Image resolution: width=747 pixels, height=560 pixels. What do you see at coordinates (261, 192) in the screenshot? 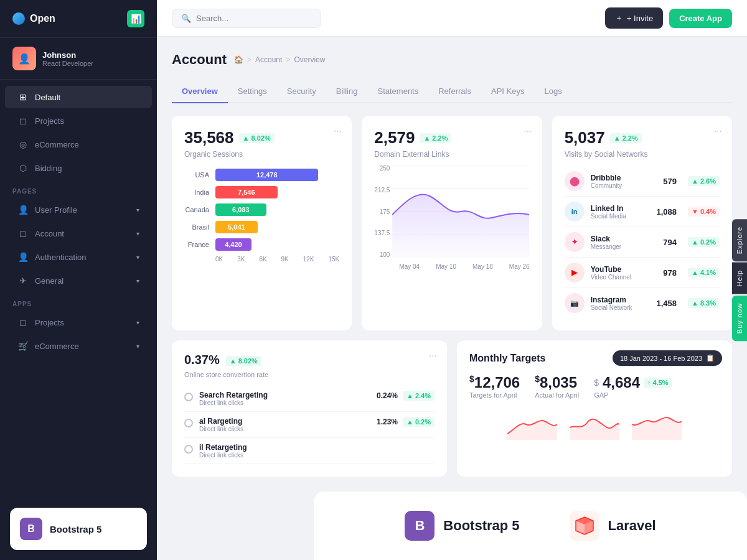
I see `bar-row-india: India 7,546` at bounding box center [261, 192].